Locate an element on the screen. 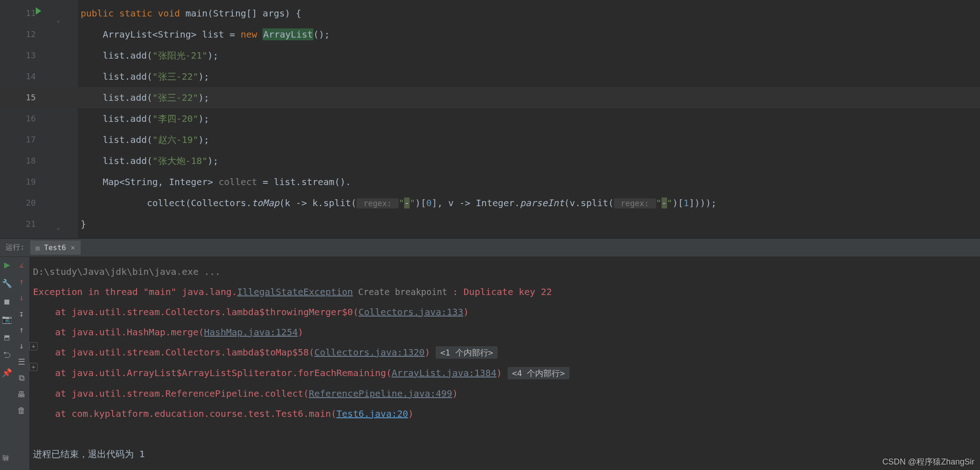 The image size is (980, 470). fold-icon: ⌃ is located at coordinates (57, 223).